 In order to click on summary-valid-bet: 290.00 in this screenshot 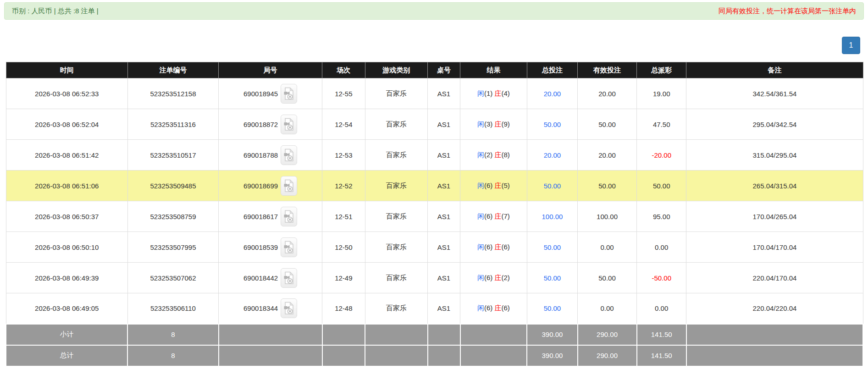, I will do `click(607, 356)`.